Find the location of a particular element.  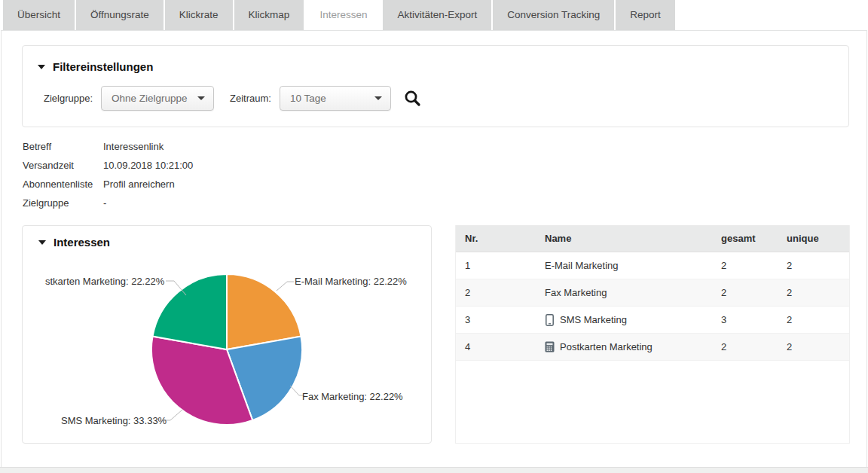

leader-line is located at coordinates (285, 286).